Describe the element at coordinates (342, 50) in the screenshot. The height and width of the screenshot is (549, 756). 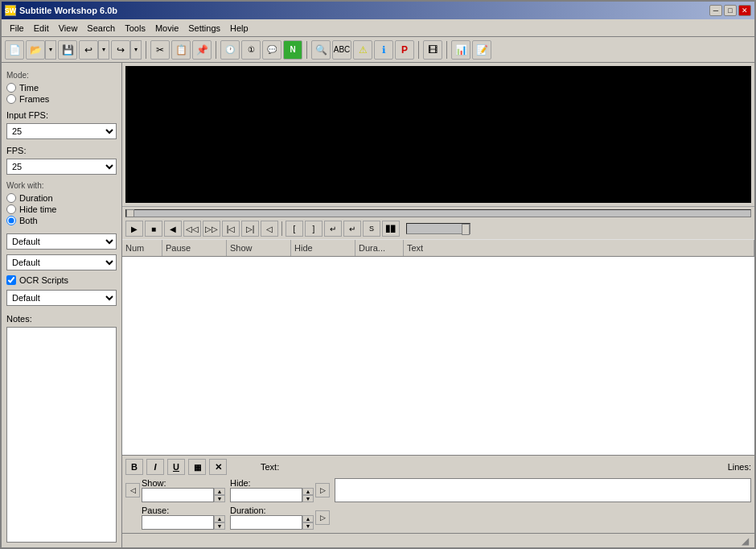
I see `spell2-button: ABC` at that location.